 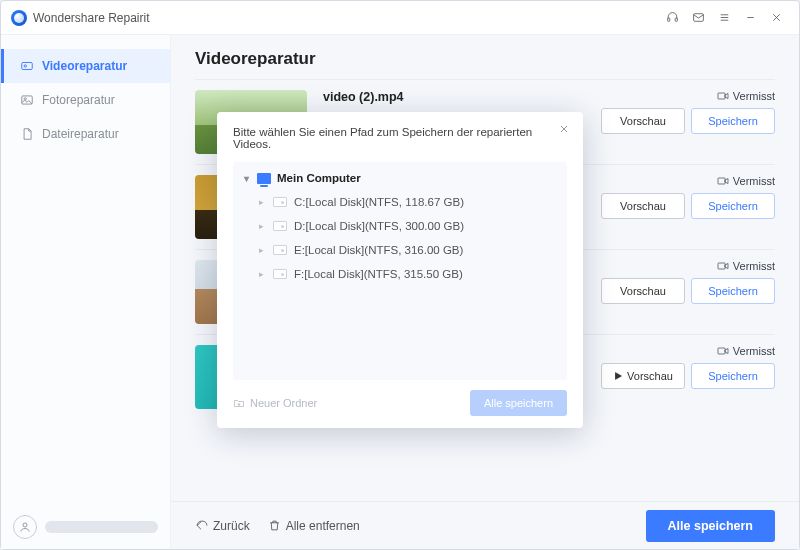 What do you see at coordinates (19, 18) in the screenshot?
I see `app-logo-icon` at bounding box center [19, 18].